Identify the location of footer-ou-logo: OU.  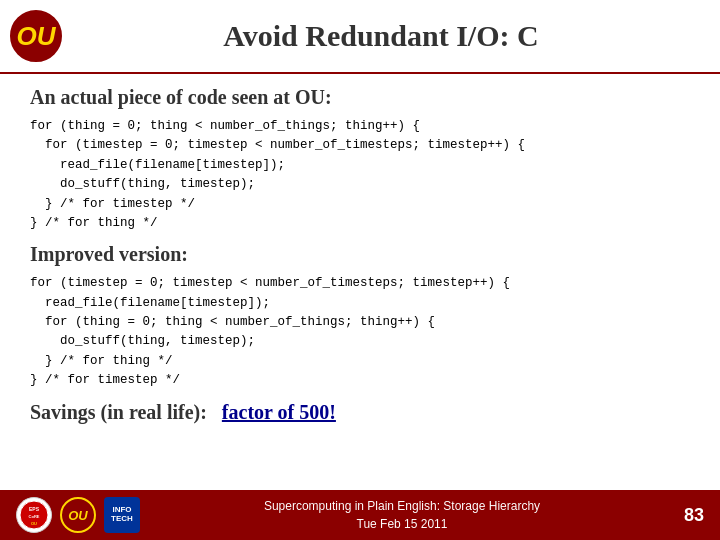
(78, 515).